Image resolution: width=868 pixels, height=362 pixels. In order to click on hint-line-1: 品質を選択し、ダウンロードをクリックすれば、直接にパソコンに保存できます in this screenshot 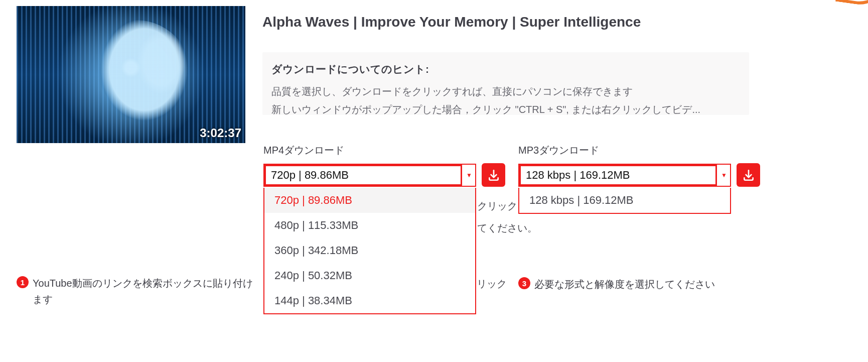, I will do `click(506, 91)`.